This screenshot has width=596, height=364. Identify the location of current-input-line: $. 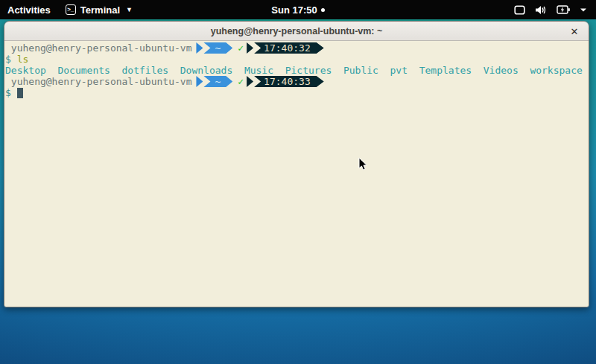
(297, 92).